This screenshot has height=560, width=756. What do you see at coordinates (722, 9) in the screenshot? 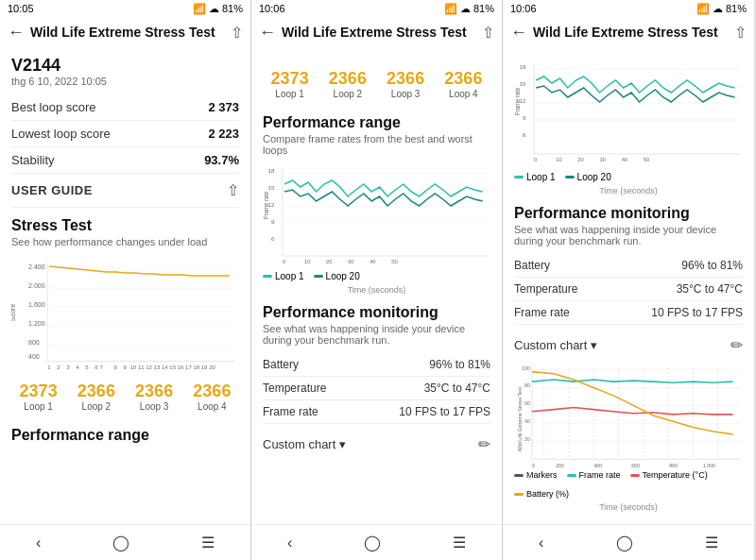
I see `battery-3: 📶 ☁ 81%` at bounding box center [722, 9].